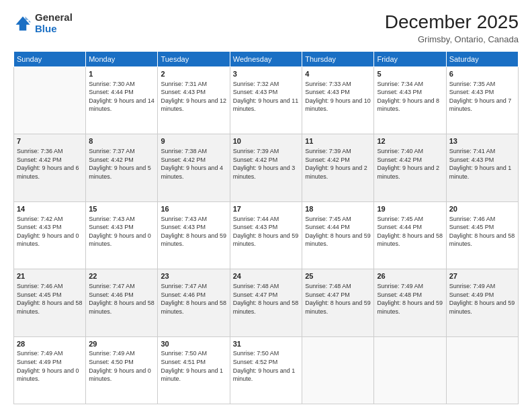 This screenshot has width=532, height=411. I want to click on calendar-cell: 21Sunrise: 7:46 AM Sunset: 4:45 PM Dayli…, so click(50, 303).